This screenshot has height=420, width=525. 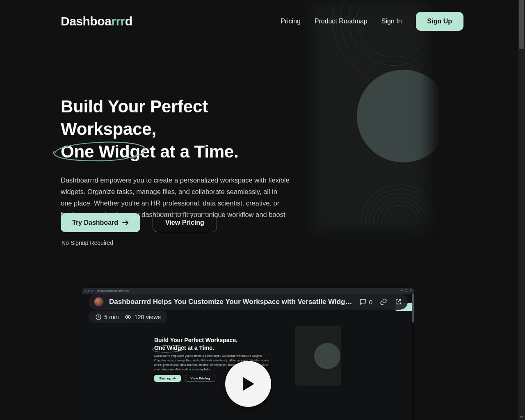 I want to click on video-author-avatar, so click(x=99, y=302).